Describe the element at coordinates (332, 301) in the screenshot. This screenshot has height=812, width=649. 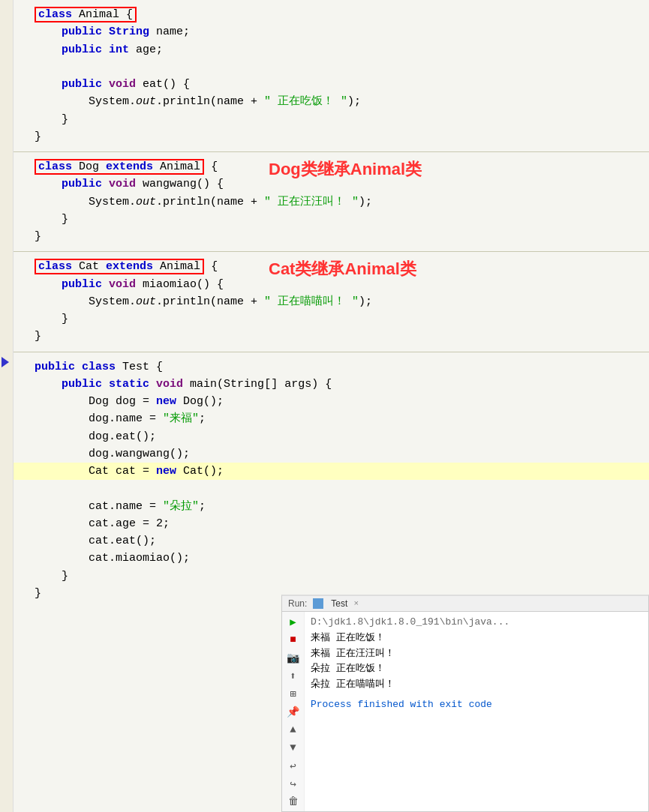
I see `cat-class-section: Cat类继承Animal类 class Cat extends Animal {…` at that location.